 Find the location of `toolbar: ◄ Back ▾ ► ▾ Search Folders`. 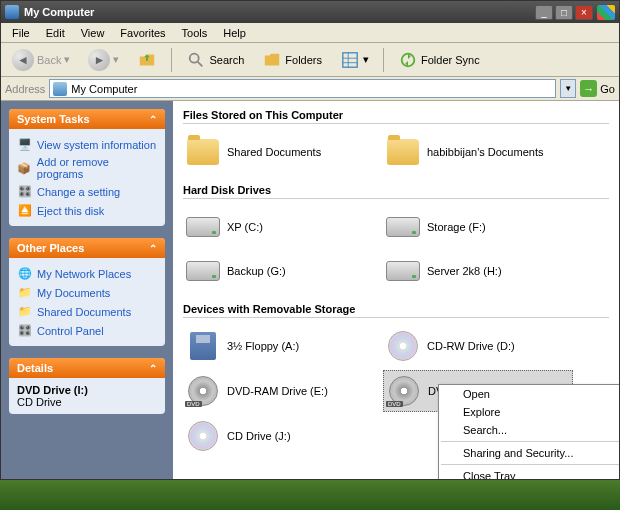

toolbar: ◄ Back ▾ ► ▾ Search Folders is located at coordinates (310, 60).